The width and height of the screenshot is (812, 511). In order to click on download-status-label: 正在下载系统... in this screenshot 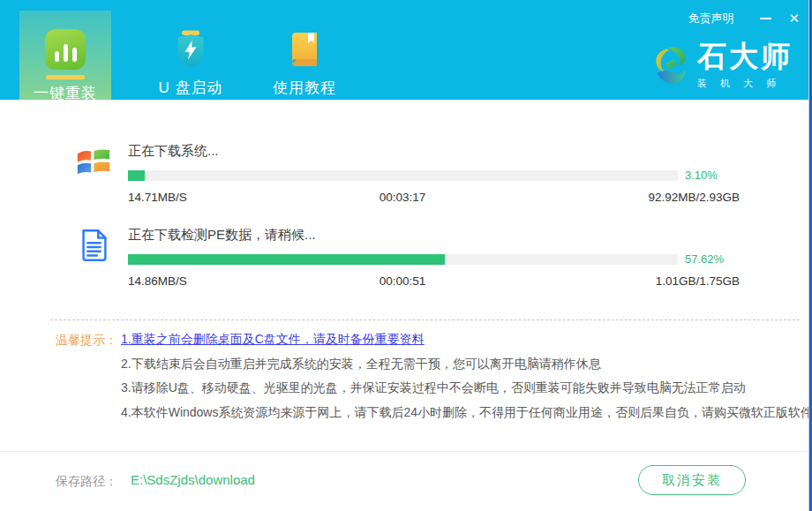, I will do `click(434, 151)`.